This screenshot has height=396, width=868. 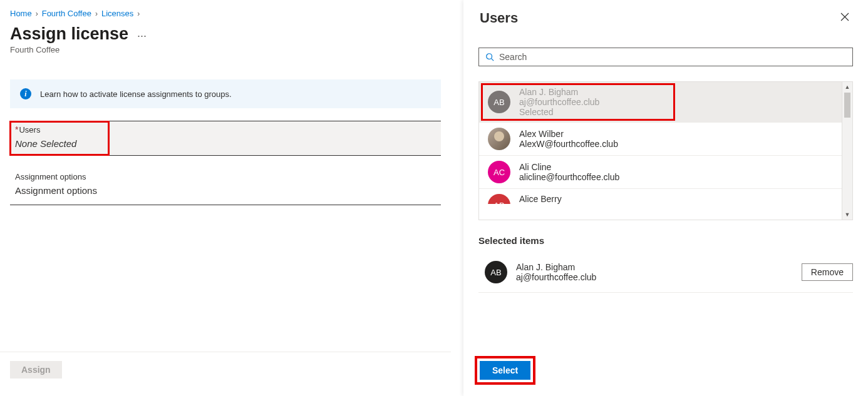 What do you see at coordinates (16, 129) in the screenshot?
I see `required-star: *` at bounding box center [16, 129].